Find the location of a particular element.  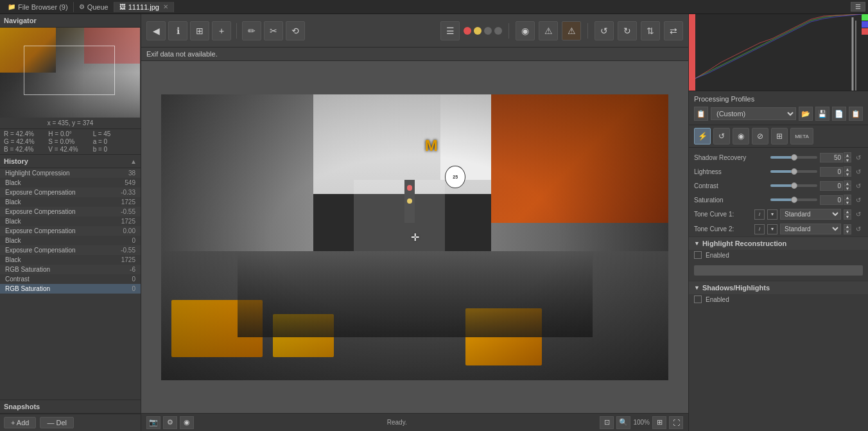

tc1-down: ▼ is located at coordinates (847, 217).